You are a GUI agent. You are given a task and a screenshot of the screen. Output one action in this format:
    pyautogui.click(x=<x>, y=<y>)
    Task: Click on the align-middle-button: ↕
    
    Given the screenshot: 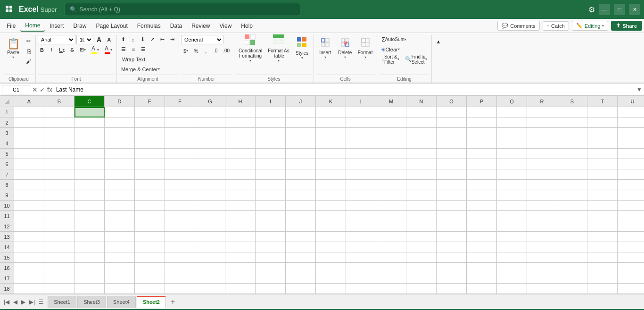 What is the action you would take?
    pyautogui.click(x=133, y=40)
    